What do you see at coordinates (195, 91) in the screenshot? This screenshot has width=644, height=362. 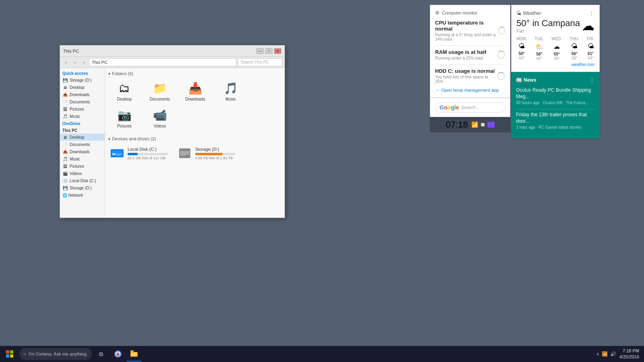 I see `folder-downloads: 📥 Downloads` at bounding box center [195, 91].